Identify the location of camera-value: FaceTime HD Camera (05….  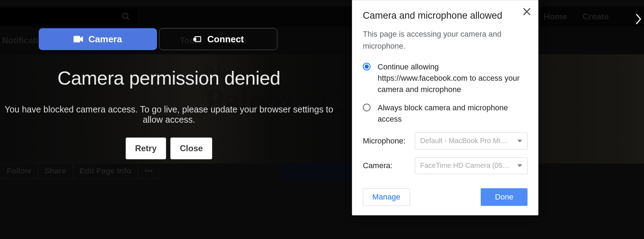
(465, 166).